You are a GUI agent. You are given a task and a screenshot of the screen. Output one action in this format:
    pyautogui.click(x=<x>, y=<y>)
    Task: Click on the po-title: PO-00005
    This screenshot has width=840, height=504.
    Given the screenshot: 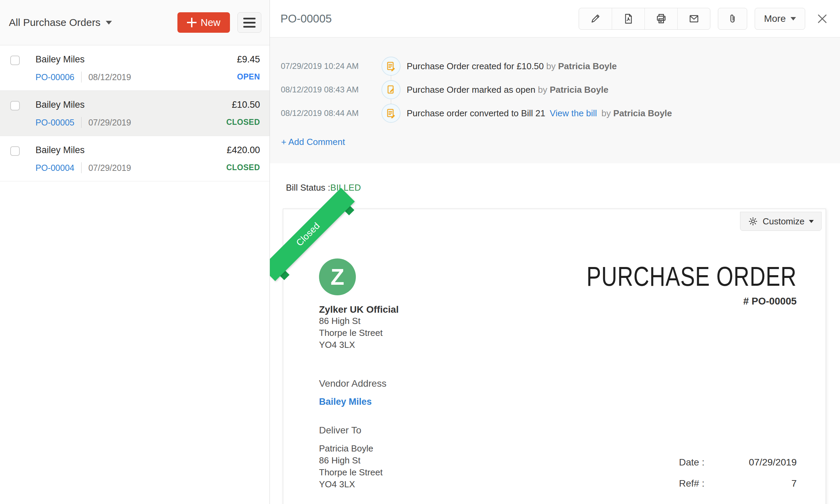 What is the action you would take?
    pyautogui.click(x=430, y=19)
    